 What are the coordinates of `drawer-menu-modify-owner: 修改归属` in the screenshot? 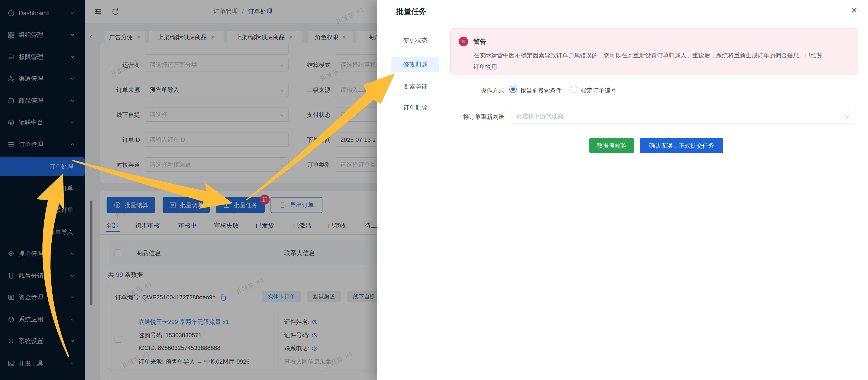 It's located at (415, 65).